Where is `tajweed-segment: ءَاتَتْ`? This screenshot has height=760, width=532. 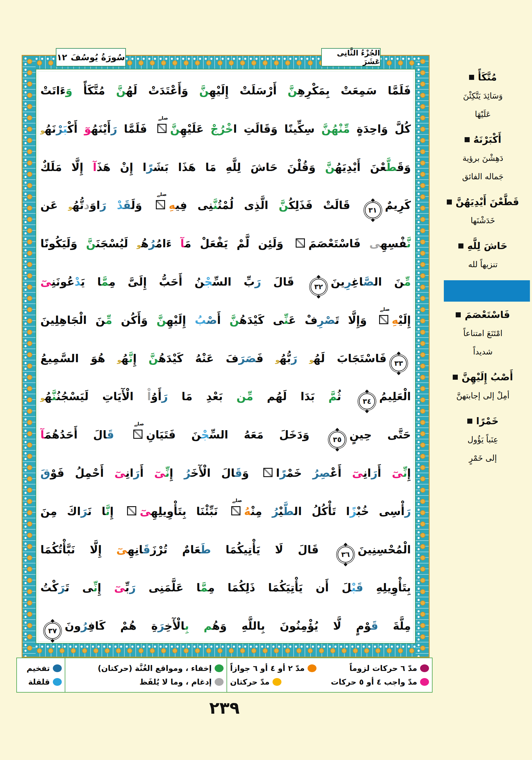
tajweed-segment: ءَاتَتْ is located at coordinates (53, 91).